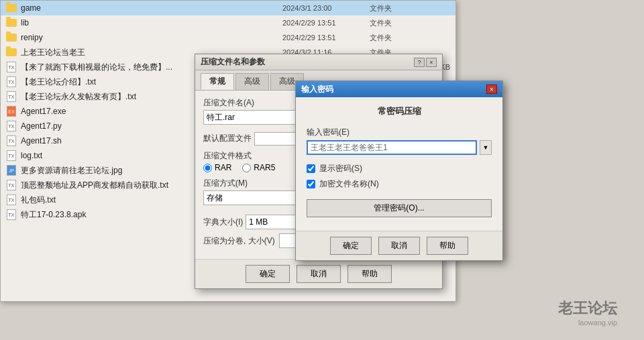  Describe the element at coordinates (425, 62) in the screenshot. I see `rar-window-controls: ? ×` at that location.